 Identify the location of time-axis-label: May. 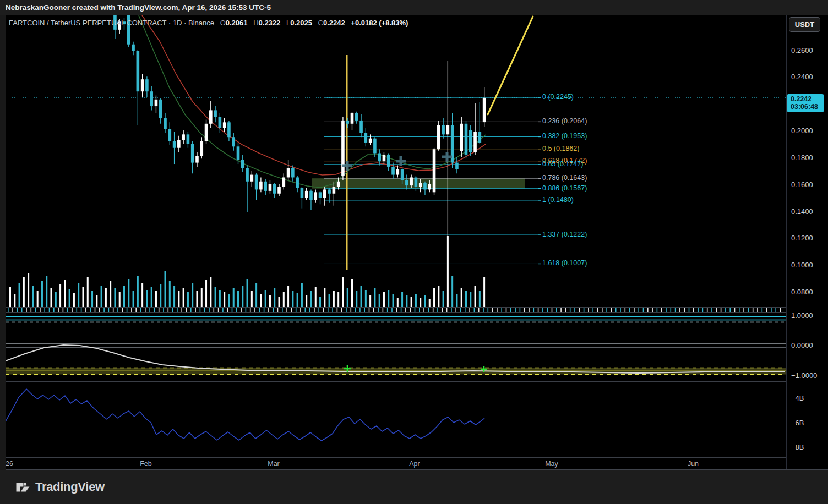
(552, 464).